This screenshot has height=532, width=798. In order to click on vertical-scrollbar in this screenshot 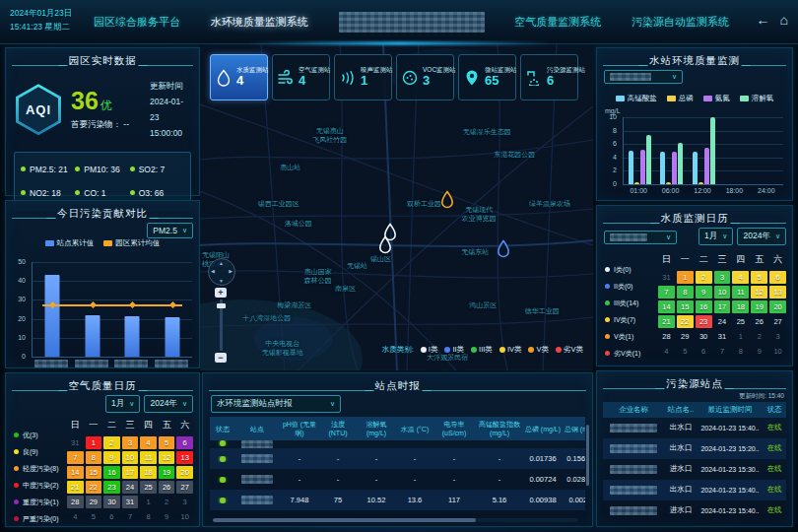, I will do `click(587, 455)`.